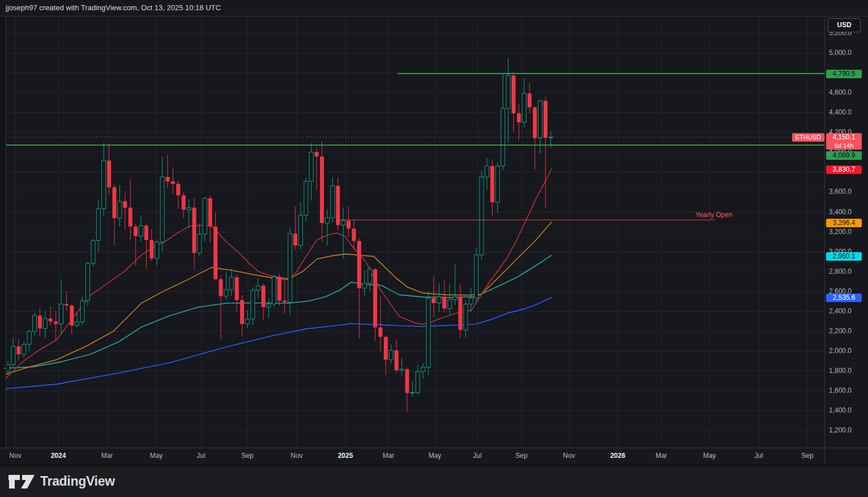 This screenshot has height=497, width=868. Describe the element at coordinates (847, 92) in the screenshot. I see `price-tick-label: 4,600.0` at that location.